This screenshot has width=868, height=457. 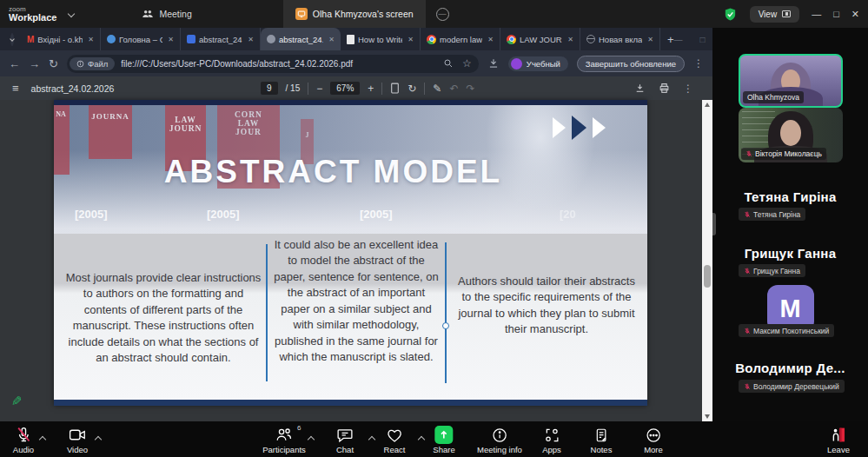 What do you see at coordinates (448, 63) in the screenshot?
I see `search-icon` at bounding box center [448, 63].